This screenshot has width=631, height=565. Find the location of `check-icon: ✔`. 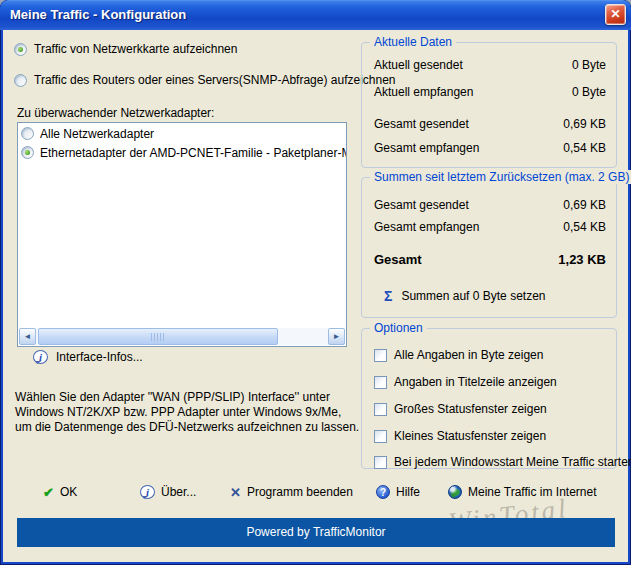

check-icon: ✔ is located at coordinates (48, 492).